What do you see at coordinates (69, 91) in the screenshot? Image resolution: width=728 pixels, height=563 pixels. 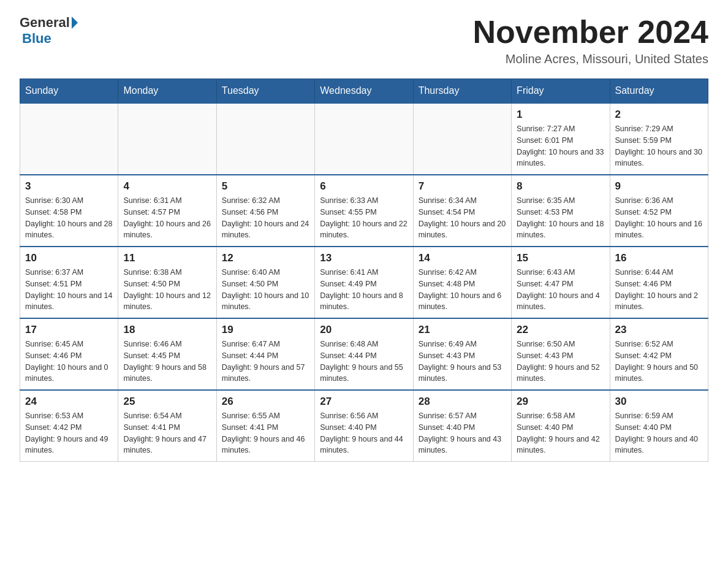 I see `calendar-day-header: Sunday` at bounding box center [69, 91].